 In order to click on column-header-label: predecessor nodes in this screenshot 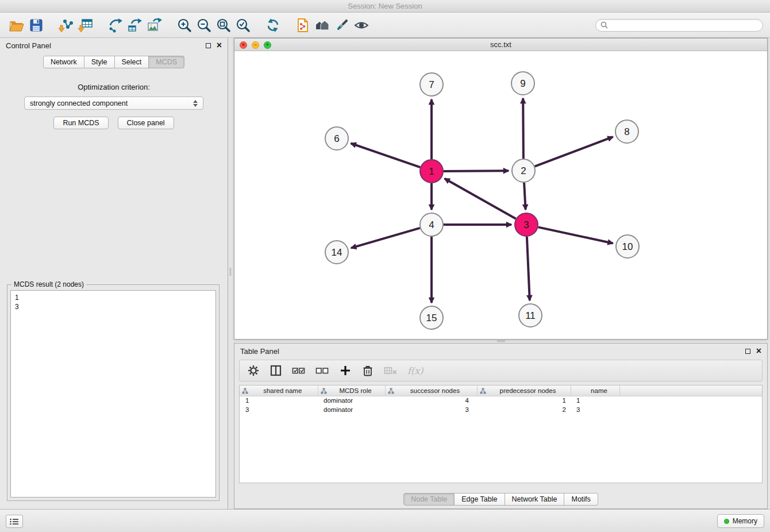, I will do `click(528, 391)`.